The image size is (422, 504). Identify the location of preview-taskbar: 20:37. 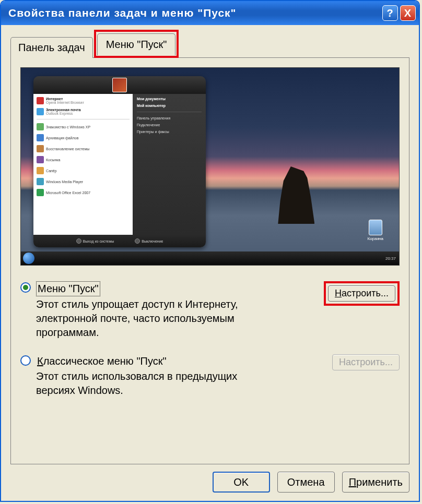
(210, 258).